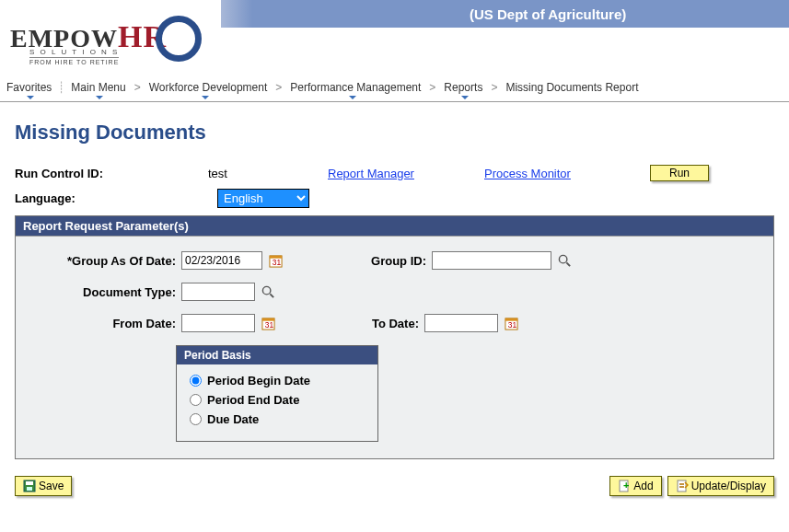 Image resolution: width=789 pixels, height=532 pixels. What do you see at coordinates (102, 293) in the screenshot?
I see `document-type-label: Document Type:` at bounding box center [102, 293].